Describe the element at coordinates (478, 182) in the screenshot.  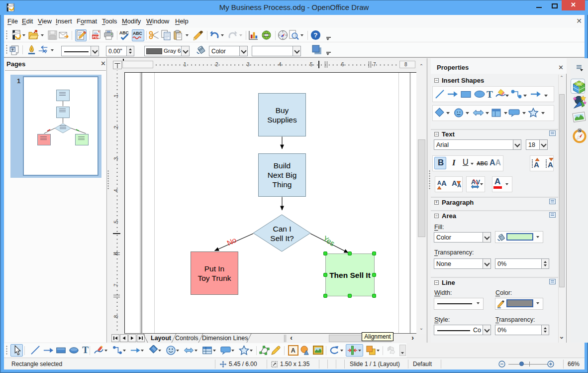
I see `svg-text: V` at that location.